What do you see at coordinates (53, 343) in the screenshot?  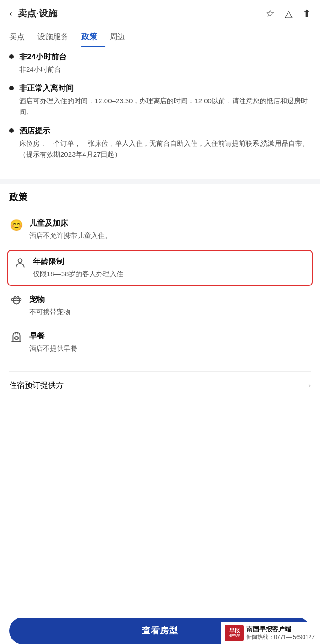 I see `policy-text-wrap: 早餐 酒店不提供早餐` at bounding box center [53, 343].